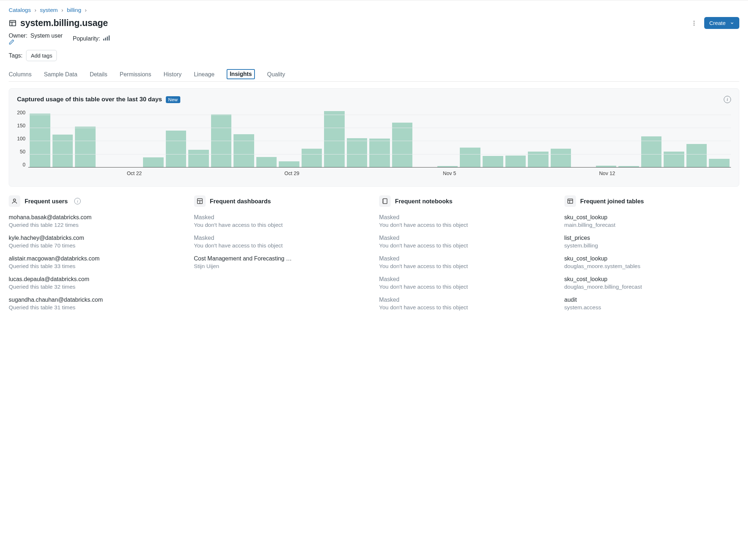 Image resolution: width=748 pixels, height=560 pixels. I want to click on list-item: Cost Management and Forecasting …Stijn U…, so click(282, 263).